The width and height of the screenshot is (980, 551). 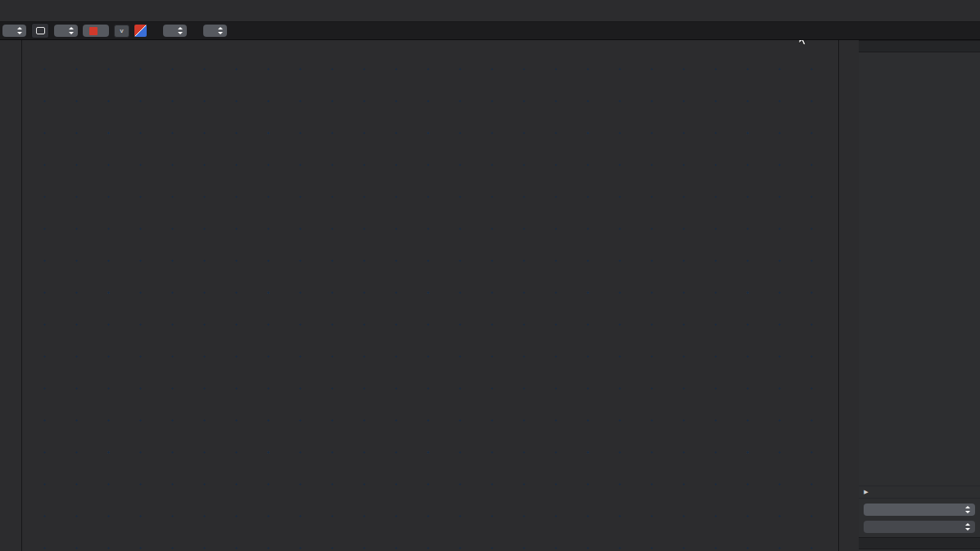 What do you see at coordinates (41, 31) in the screenshot?
I see `rounded-square-icon` at bounding box center [41, 31].